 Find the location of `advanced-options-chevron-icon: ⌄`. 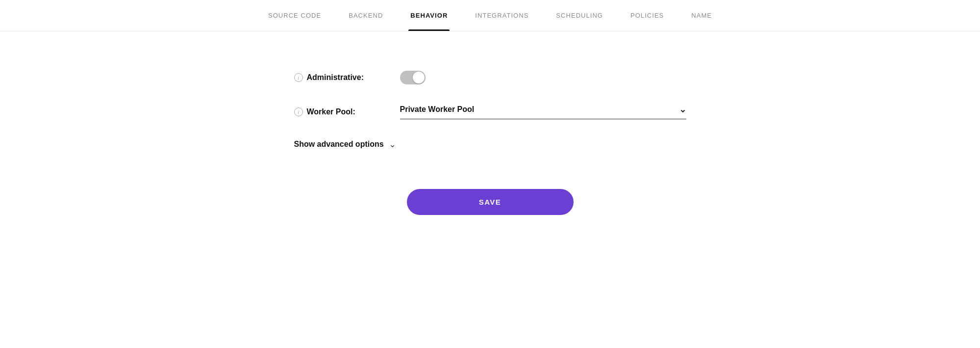

advanced-options-chevron-icon: ⌄ is located at coordinates (392, 144).